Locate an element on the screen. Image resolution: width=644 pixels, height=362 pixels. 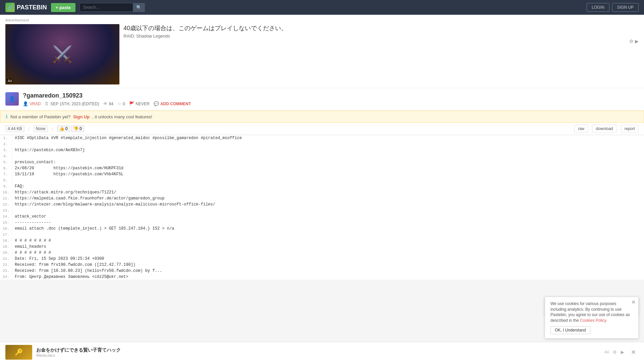
paste-date: SEP 15TH, 2023 (EDITED) is located at coordinates (74, 104).